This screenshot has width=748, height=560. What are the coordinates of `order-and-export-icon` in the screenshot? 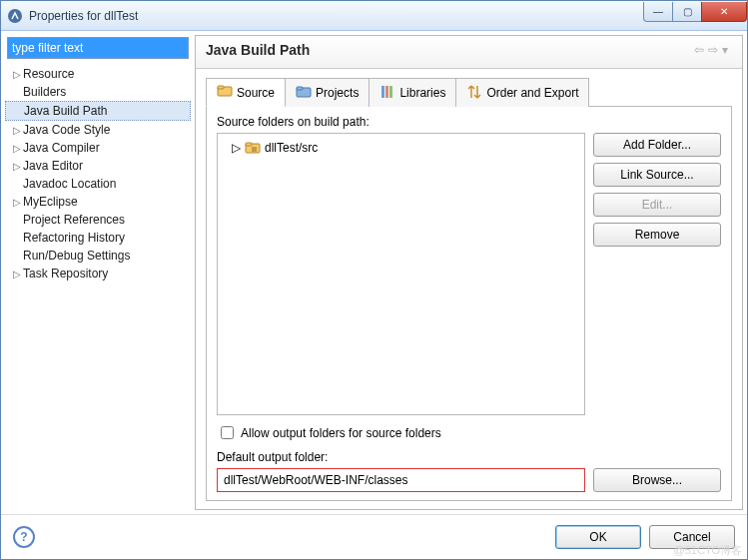 It's located at (474, 94).